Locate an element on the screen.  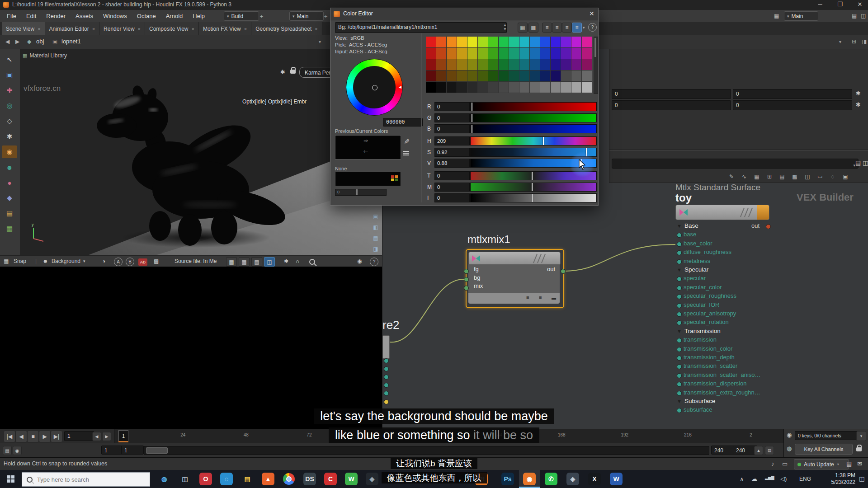
message-log-icon: ▭ is located at coordinates (785, 464).